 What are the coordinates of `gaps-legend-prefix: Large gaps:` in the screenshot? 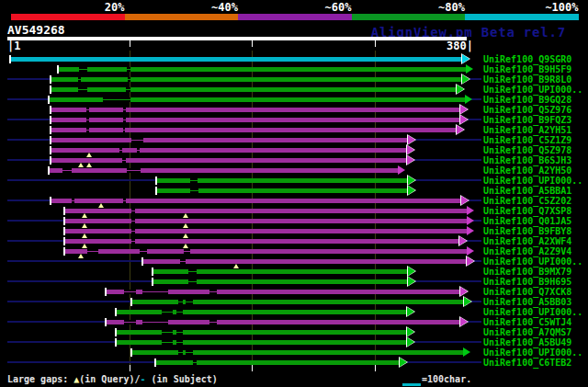 It's located at (40, 379).